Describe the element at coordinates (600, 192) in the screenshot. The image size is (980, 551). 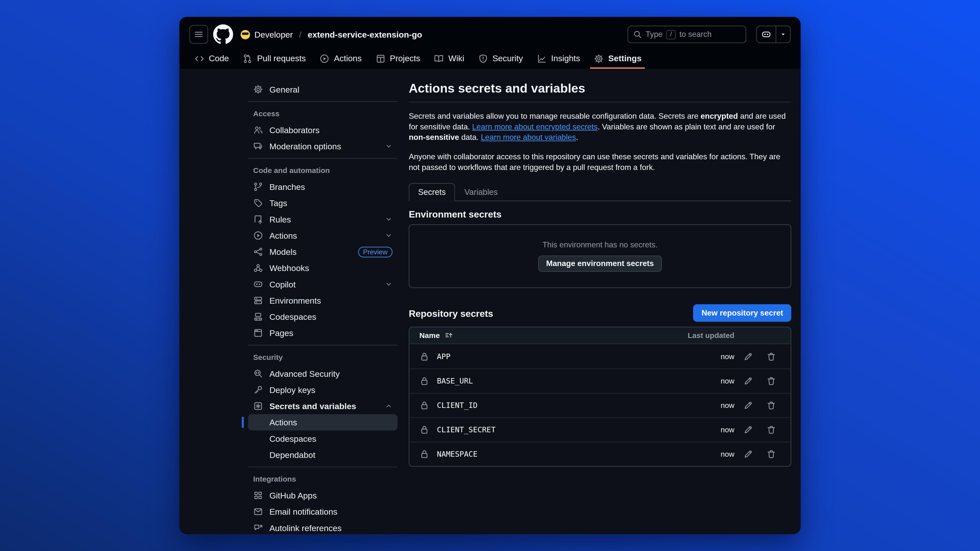
I see `secrets-variables-tabs: Secrets Variables` at that location.